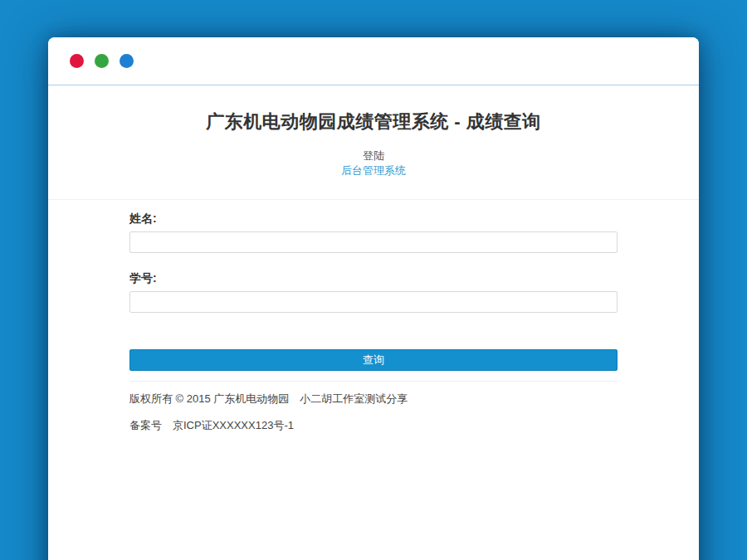 The width and height of the screenshot is (747, 560). I want to click on window-minimize-dot-icon, so click(101, 61).